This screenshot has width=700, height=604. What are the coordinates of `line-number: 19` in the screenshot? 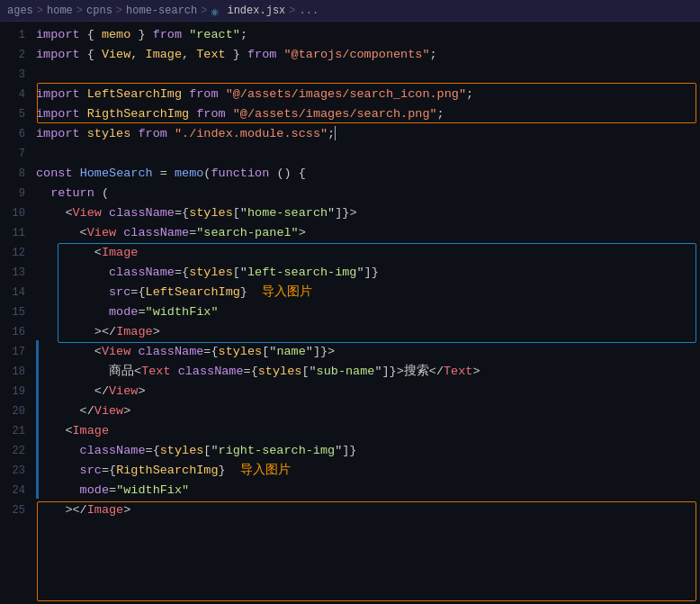 It's located at (18, 392).